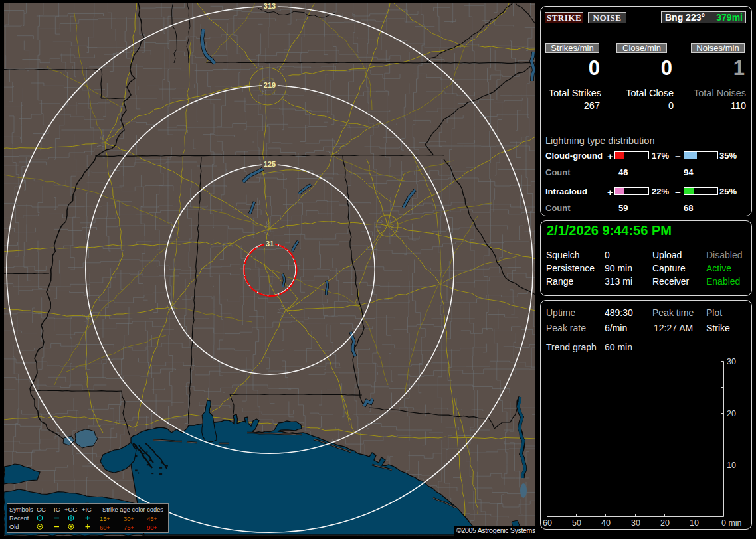  Describe the element at coordinates (105, 528) in the screenshot. I see `svg-text: 60+` at that location.